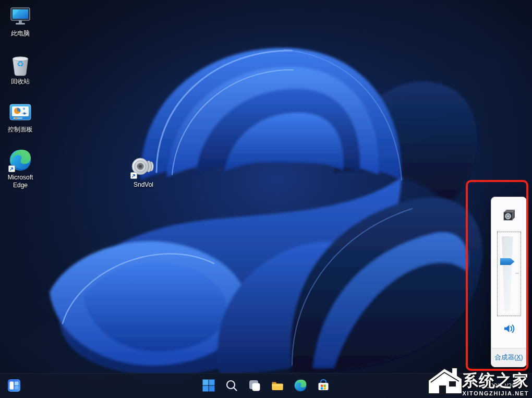  I want to click on control-panel-icon, so click(20, 112).